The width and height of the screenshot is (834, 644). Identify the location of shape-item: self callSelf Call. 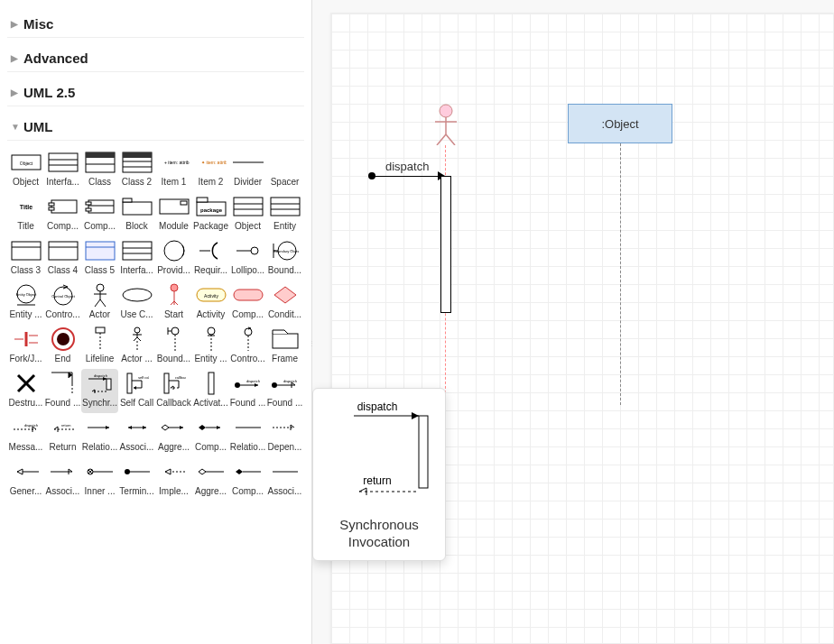
(137, 391).